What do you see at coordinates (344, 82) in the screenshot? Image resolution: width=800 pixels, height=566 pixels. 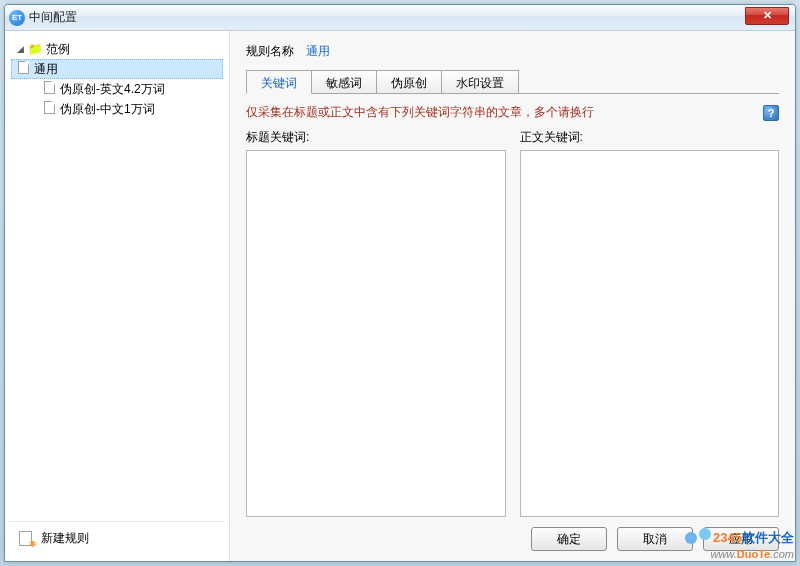 I see `tab-sensitive: 敏感词` at bounding box center [344, 82].